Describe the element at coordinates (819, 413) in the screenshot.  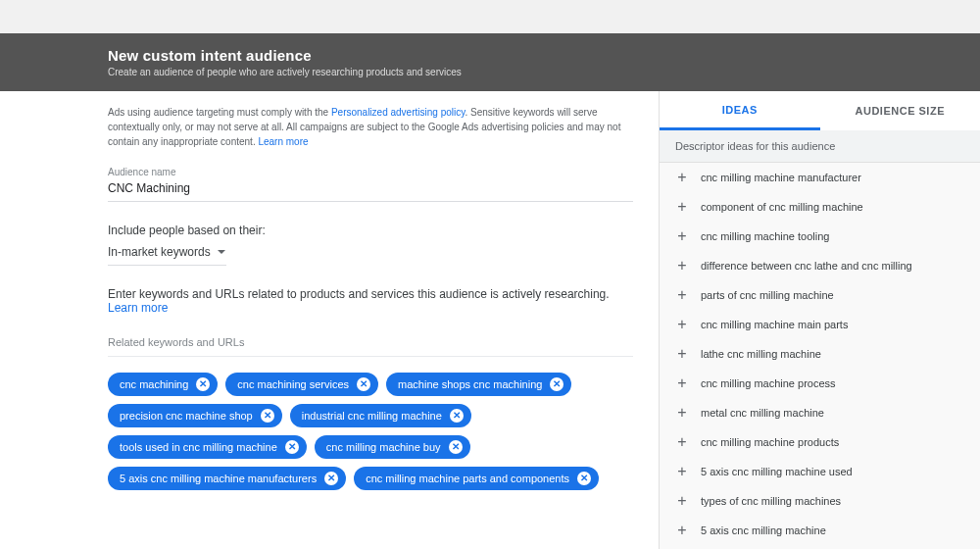
I see `idea-item: +metal cnc milling machine` at that location.